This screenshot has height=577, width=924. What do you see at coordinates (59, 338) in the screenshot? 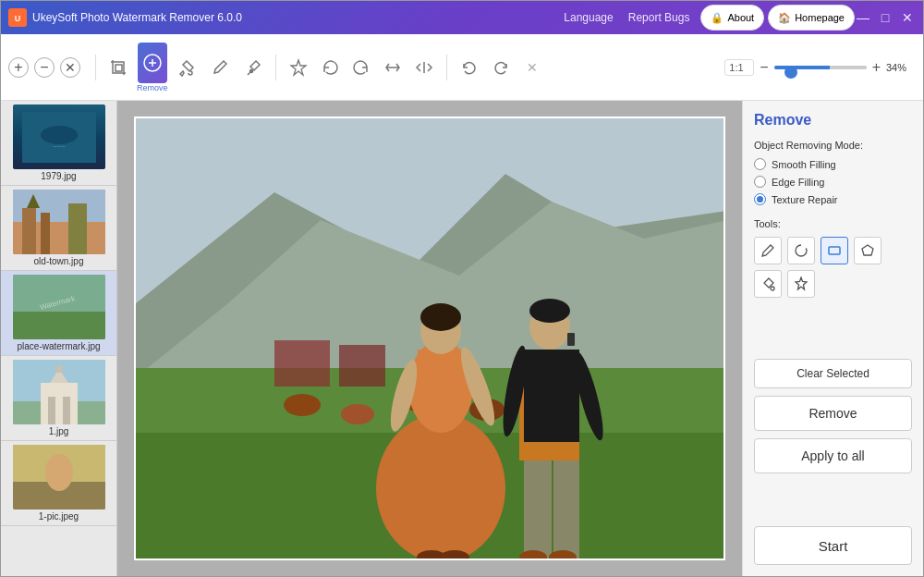
I see `sidebar: ~~~ 1979.jpg old-town.jpg Watermark plac…` at bounding box center [59, 338].